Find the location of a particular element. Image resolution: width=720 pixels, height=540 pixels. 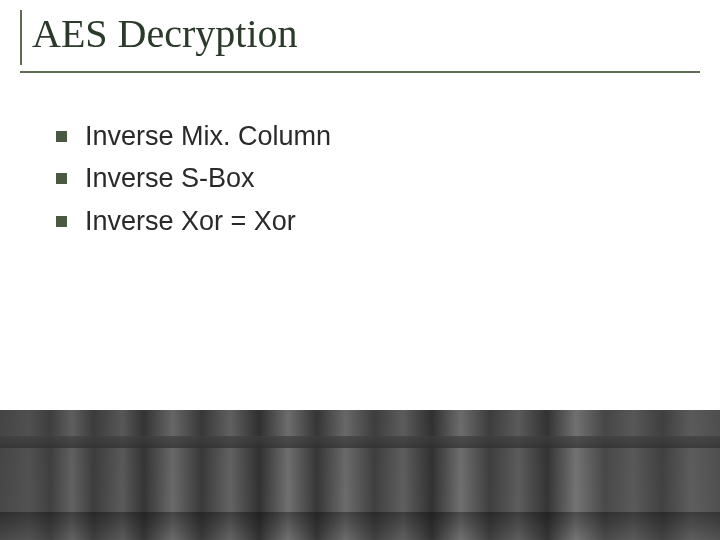

list-item: Inverse Xor = Xor is located at coordinates (368, 221).